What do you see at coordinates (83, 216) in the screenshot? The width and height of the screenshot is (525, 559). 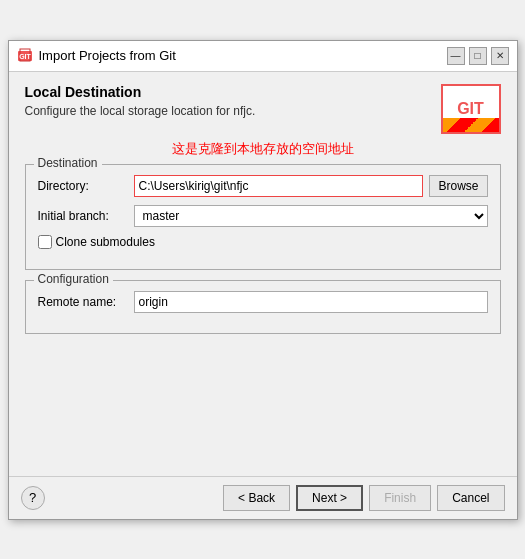 I see `branch-label: Initial branch:` at bounding box center [83, 216].